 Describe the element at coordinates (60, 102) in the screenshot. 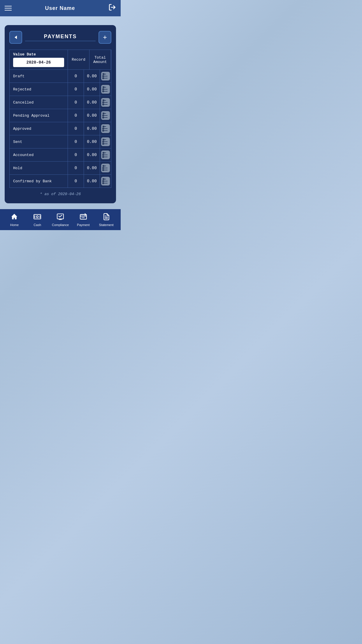

I see `table-row: Cancelled 0 0.00` at that location.